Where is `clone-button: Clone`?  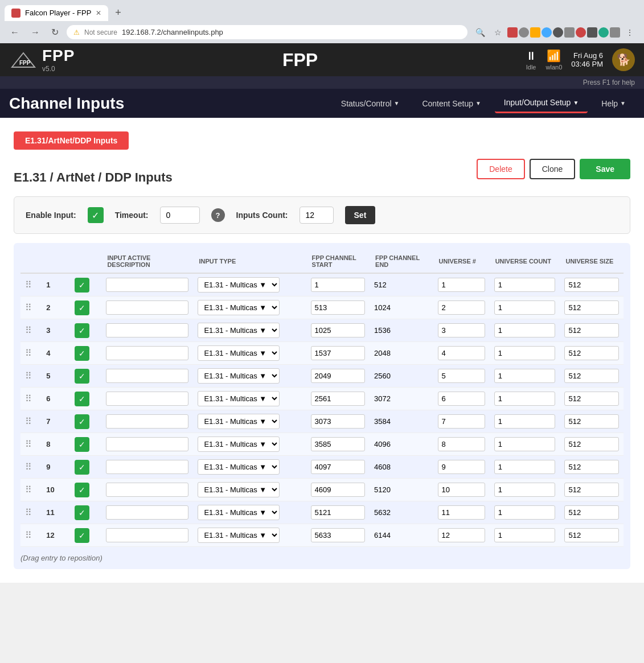 clone-button: Clone is located at coordinates (552, 169).